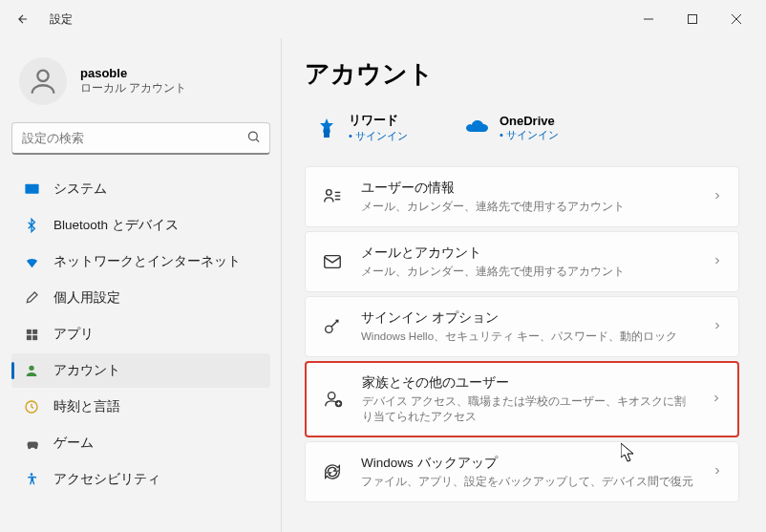 The width and height of the screenshot is (766, 532). What do you see at coordinates (32, 371) in the screenshot?
I see `person-icon` at bounding box center [32, 371].